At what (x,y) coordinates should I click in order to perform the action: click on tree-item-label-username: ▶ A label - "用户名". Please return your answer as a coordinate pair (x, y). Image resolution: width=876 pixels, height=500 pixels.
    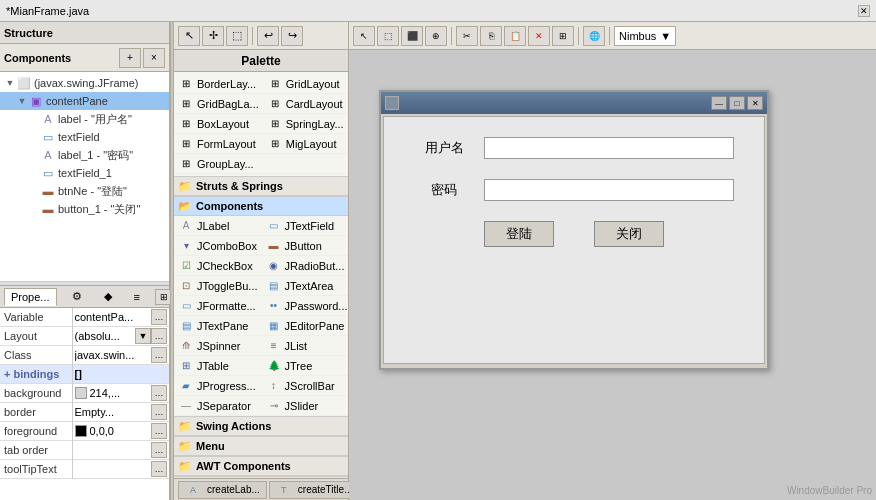
    Looking at the image, I should click on (84, 119).